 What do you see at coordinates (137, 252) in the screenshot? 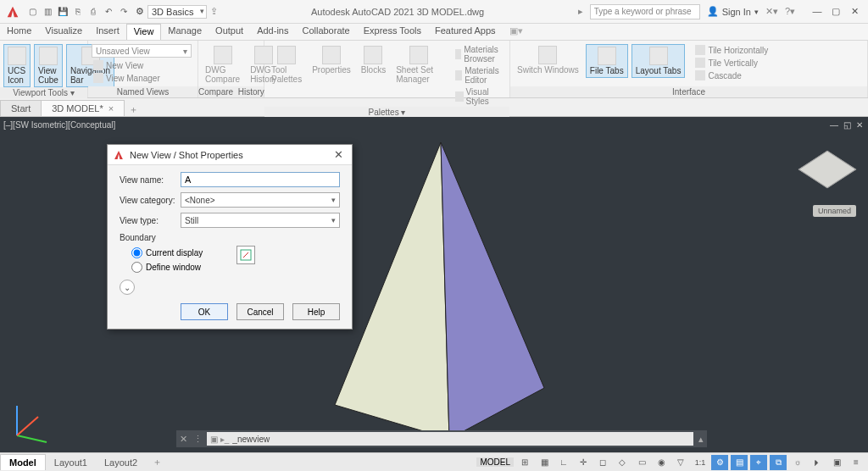
I see `radio-current-display-input` at bounding box center [137, 252].